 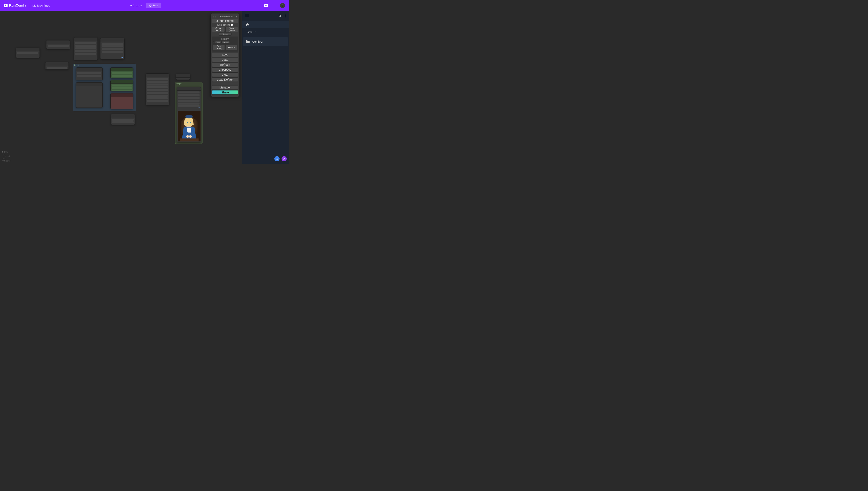 I want to click on discord-icon, so click(x=266, y=5).